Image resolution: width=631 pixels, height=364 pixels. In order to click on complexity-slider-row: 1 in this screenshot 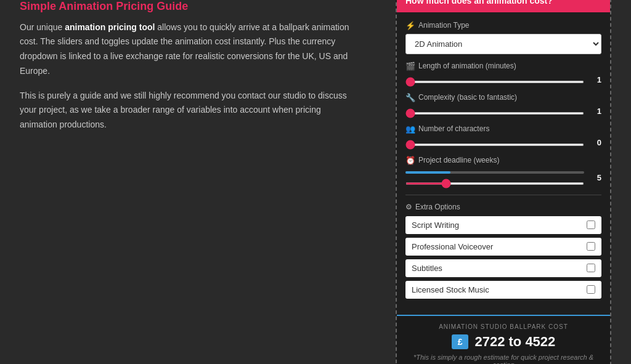, I will do `click(503, 111)`.